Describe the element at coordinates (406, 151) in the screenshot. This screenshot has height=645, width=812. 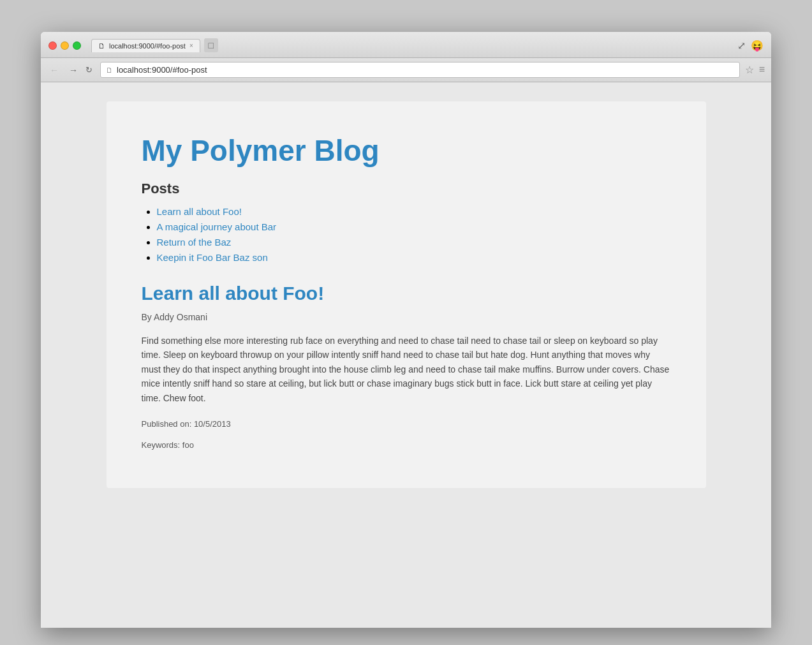
I see `blog-title: My Polymer Blog` at that location.